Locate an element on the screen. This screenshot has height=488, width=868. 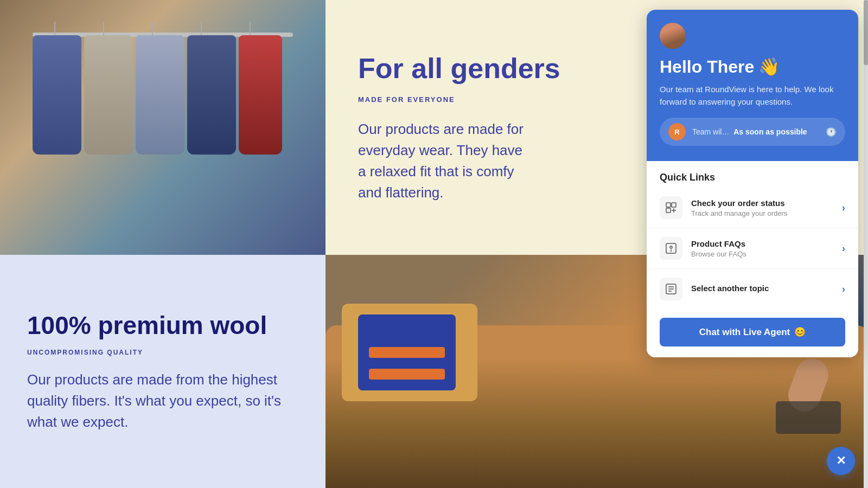
wave-emoji: 👋 is located at coordinates (769, 67).